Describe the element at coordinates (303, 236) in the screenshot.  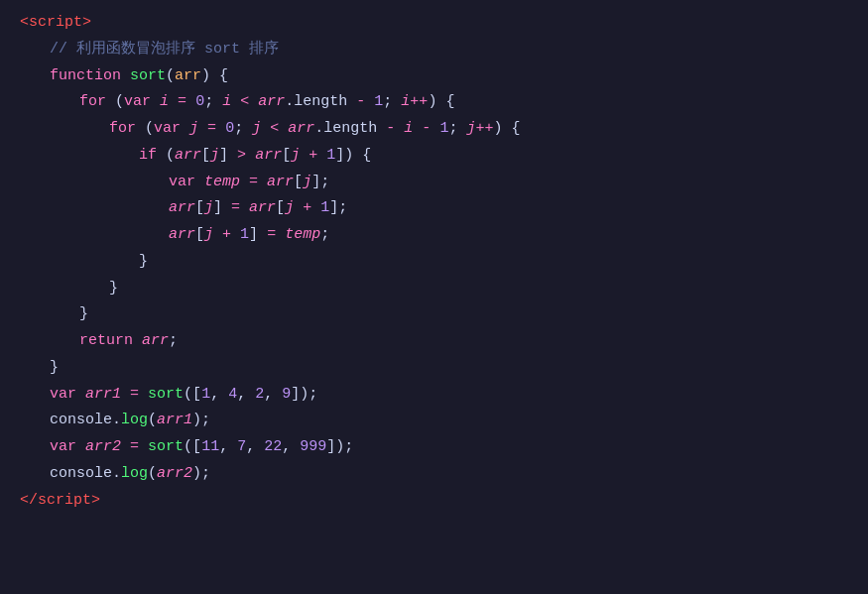
I see `var-temp2: temp` at that location.